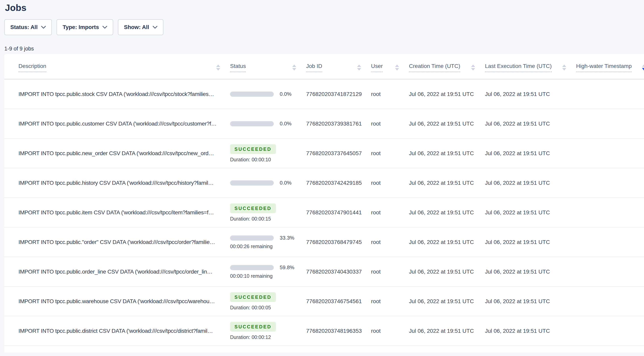 This screenshot has width=644, height=356. What do you see at coordinates (324, 67) in the screenshot?
I see `table-header-row: Description Status Job ID User Creation …` at bounding box center [324, 67].